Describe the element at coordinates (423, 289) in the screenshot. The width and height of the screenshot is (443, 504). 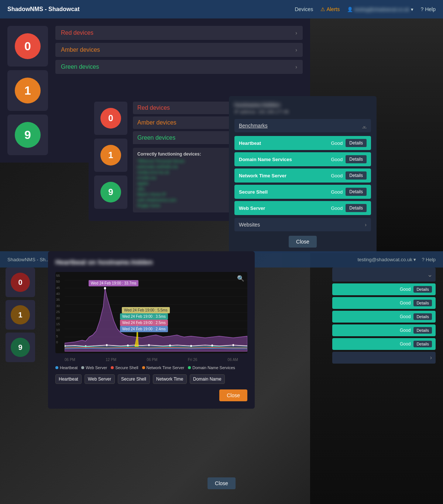
I see `bg-details-0: Details` at that location.